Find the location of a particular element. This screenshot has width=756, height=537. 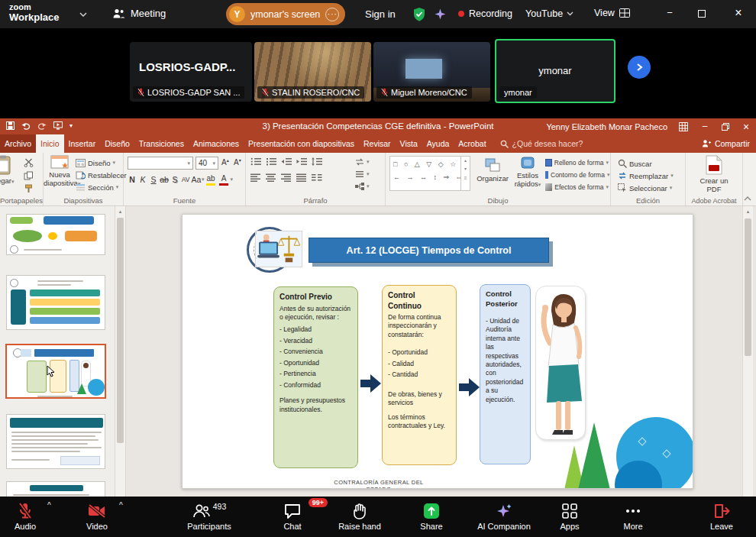

line-spacing-icon is located at coordinates (317, 162).